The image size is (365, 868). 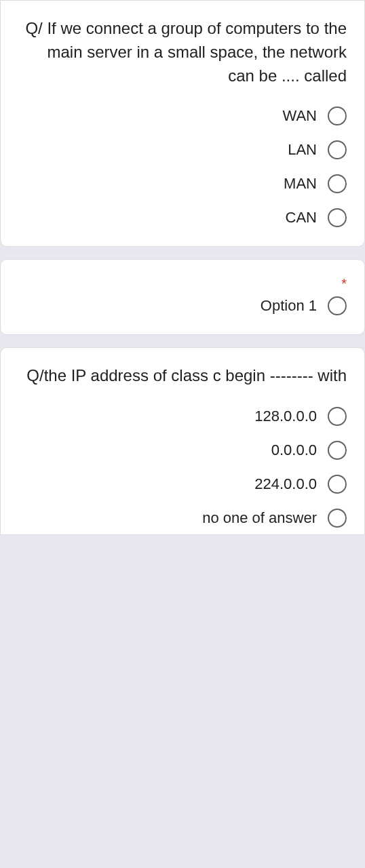 I want to click on options-group: WAN LAN MAN CAN, so click(x=182, y=167).